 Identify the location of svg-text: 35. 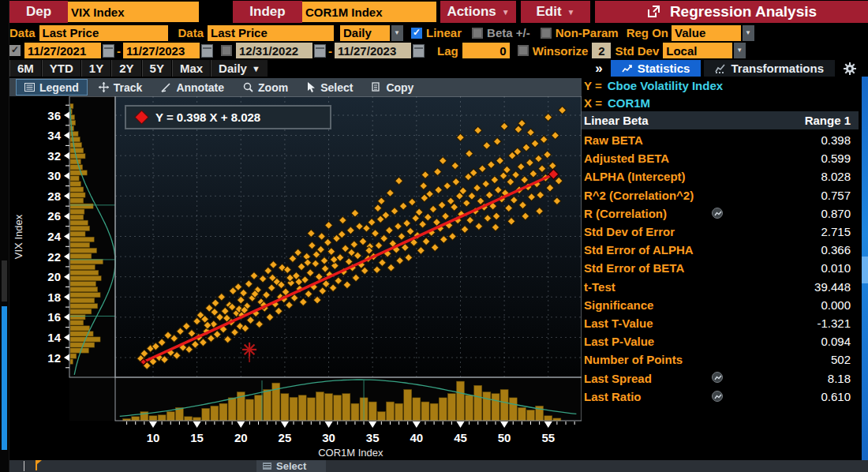
(372, 437).